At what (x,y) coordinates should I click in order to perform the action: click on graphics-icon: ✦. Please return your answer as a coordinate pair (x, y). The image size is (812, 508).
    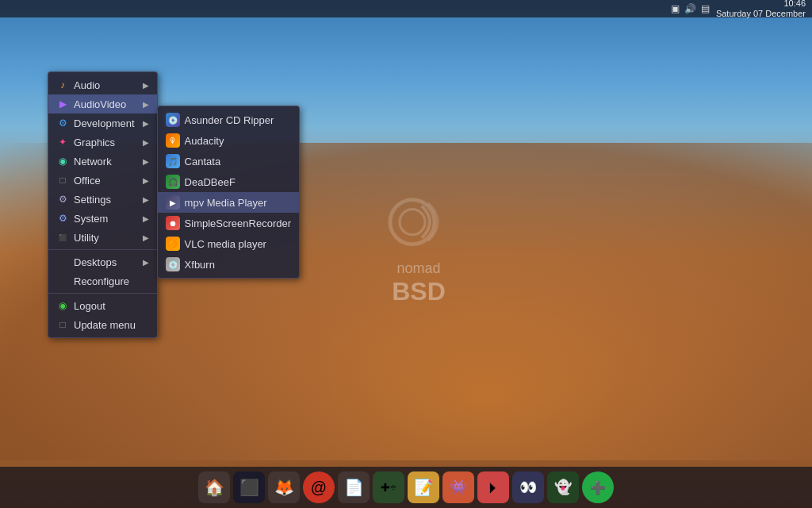
    Looking at the image, I should click on (63, 142).